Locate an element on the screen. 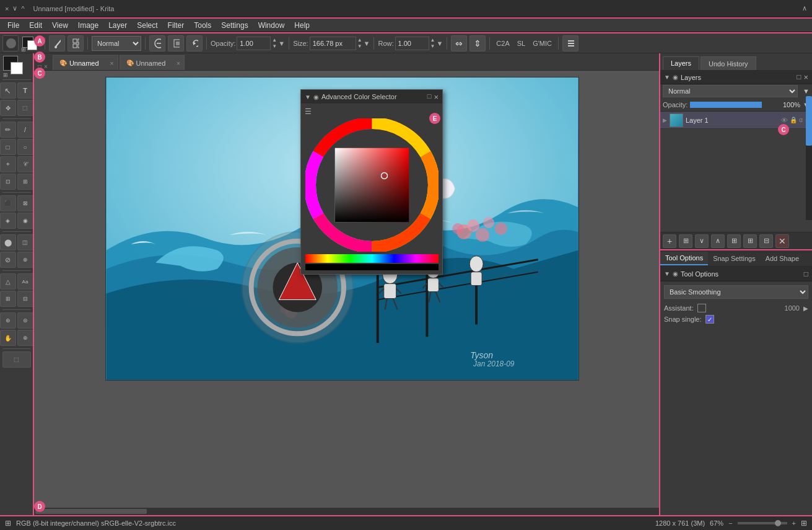 Image resolution: width=812 pixels, height=530 pixels. status-zoom-minus-icon: − is located at coordinates (730, 523).